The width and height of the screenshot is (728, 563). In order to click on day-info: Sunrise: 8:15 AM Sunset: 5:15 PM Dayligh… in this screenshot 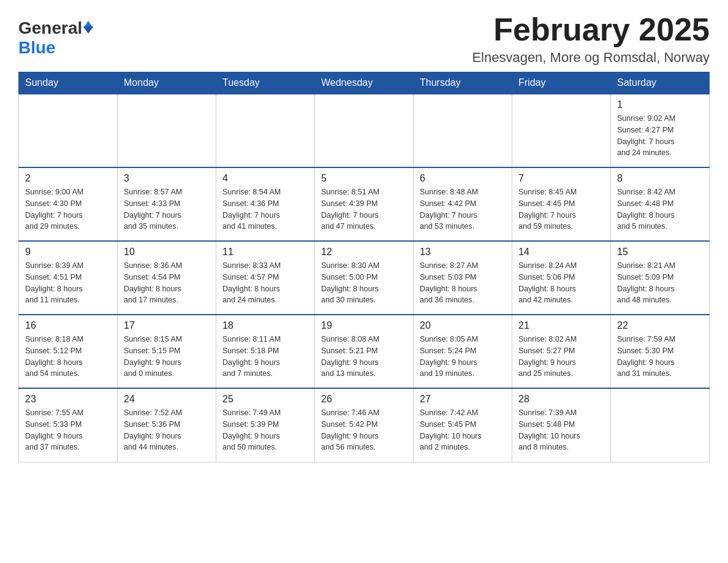, I will do `click(167, 357)`.